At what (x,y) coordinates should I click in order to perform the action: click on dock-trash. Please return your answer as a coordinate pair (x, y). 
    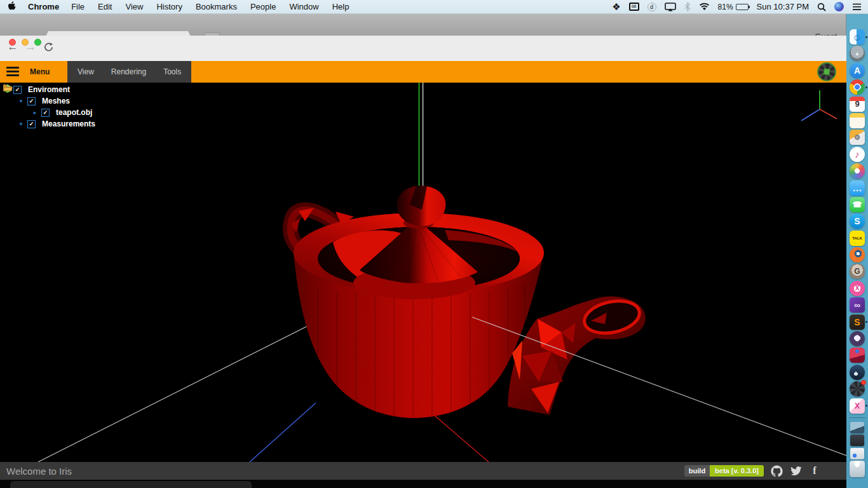
    Looking at the image, I should click on (857, 469).